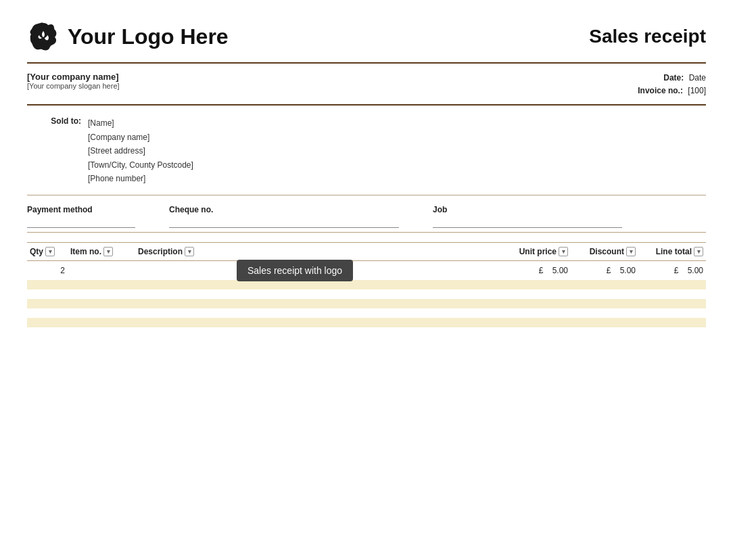  What do you see at coordinates (696, 91) in the screenshot?
I see `invoice-value: [100]` at bounding box center [696, 91].